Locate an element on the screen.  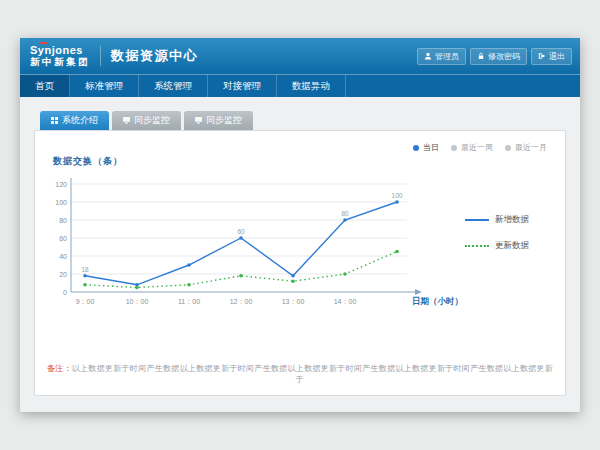
main-nav: 首页 标准管理 系统管理 对接管理 数据异动 is located at coordinates (300, 86).